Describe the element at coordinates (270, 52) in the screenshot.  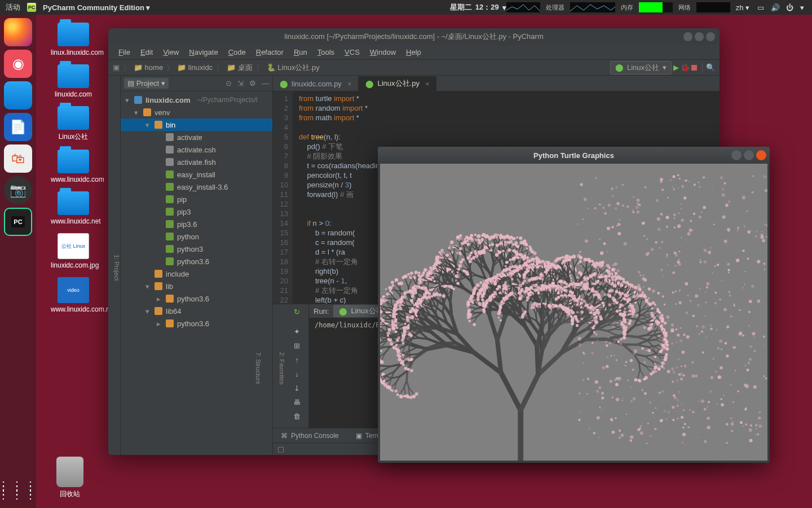
I see `menu-refactor: Refactor` at that location.